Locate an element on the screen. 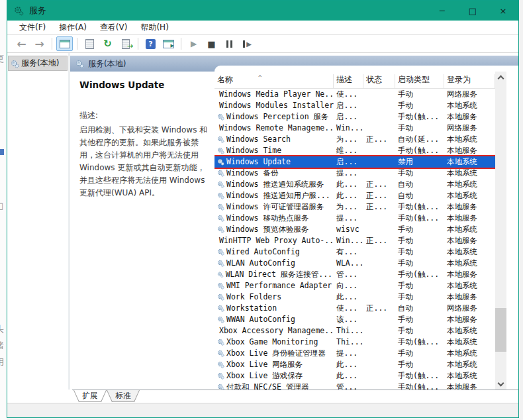 Image resolution: width=523 pixels, height=420 pixels. action-pane-button is located at coordinates (168, 44).